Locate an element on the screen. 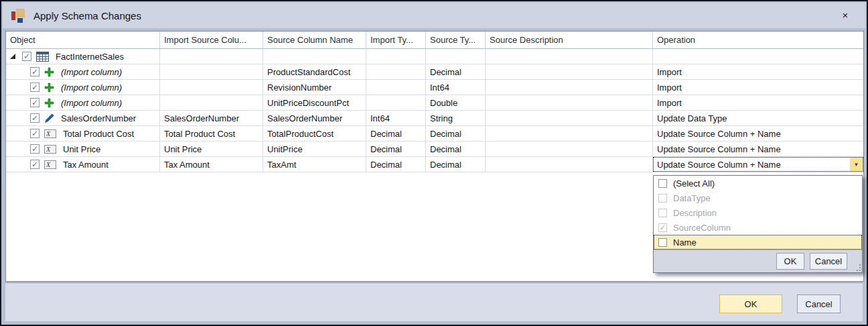 The width and height of the screenshot is (868, 326). edit-pencil-icon is located at coordinates (50, 118).